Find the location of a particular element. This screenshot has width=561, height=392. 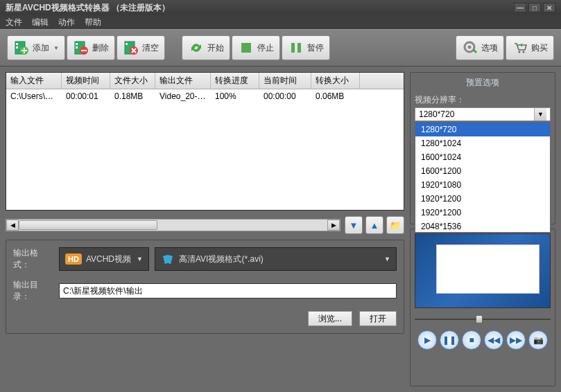

snapshot-button: 📷 is located at coordinates (538, 340).